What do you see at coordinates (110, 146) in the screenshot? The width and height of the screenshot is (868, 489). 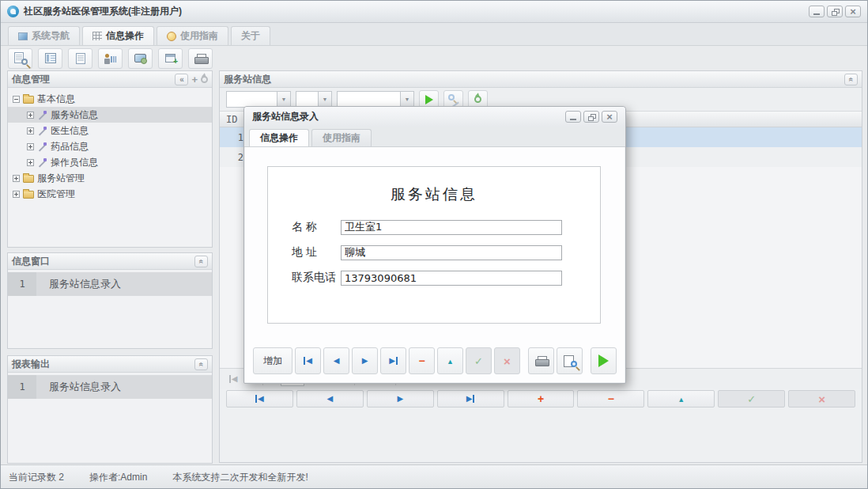 I see `tree-node-drug-info: 药品信息` at bounding box center [110, 146].